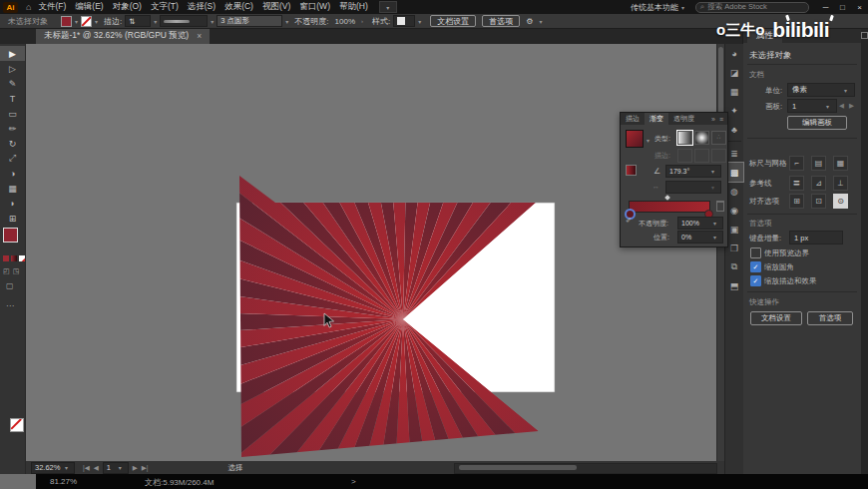 The height and width of the screenshot is (489, 868). Describe the element at coordinates (713, 120) in the screenshot. I see `collapse-panel-icon: »` at that location.